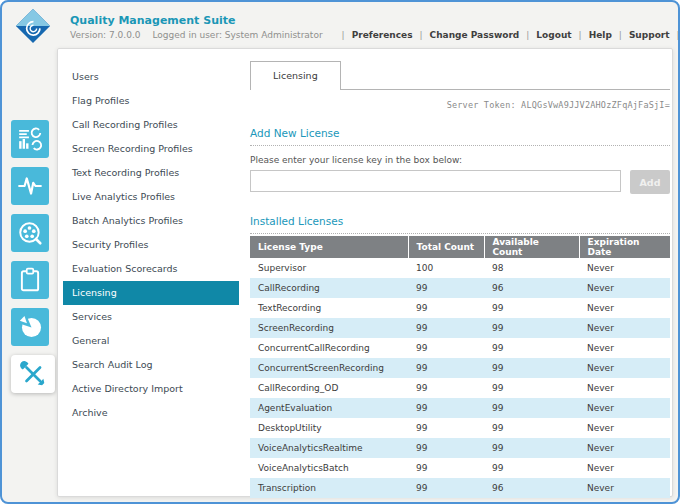  I want to click on nav-item-archive: Archive, so click(151, 413).